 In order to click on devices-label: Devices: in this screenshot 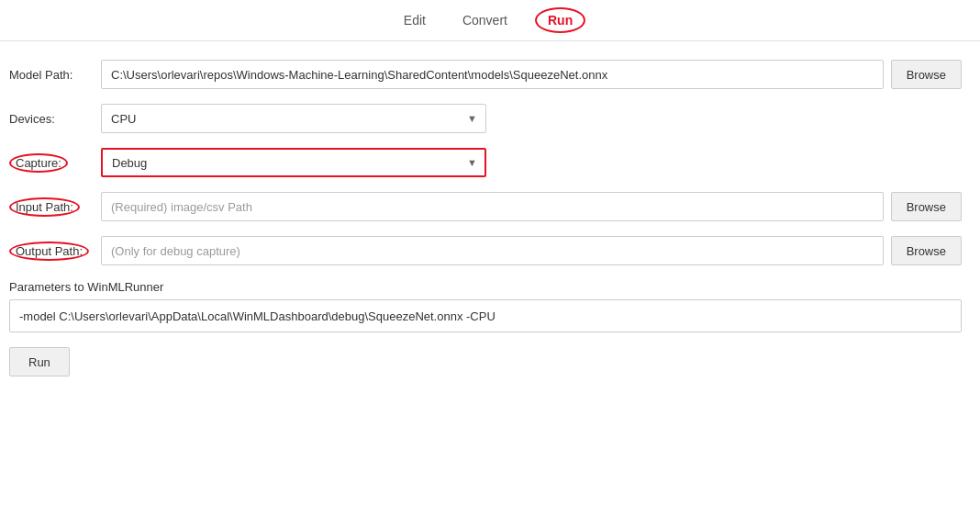, I will do `click(55, 119)`.